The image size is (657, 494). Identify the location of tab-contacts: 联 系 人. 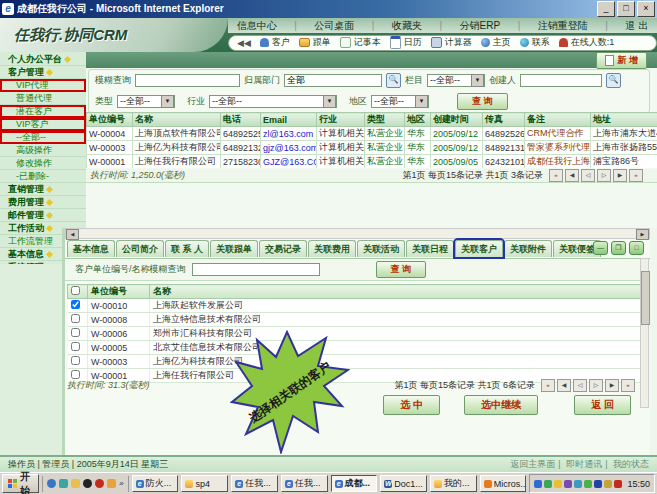
(187, 248).